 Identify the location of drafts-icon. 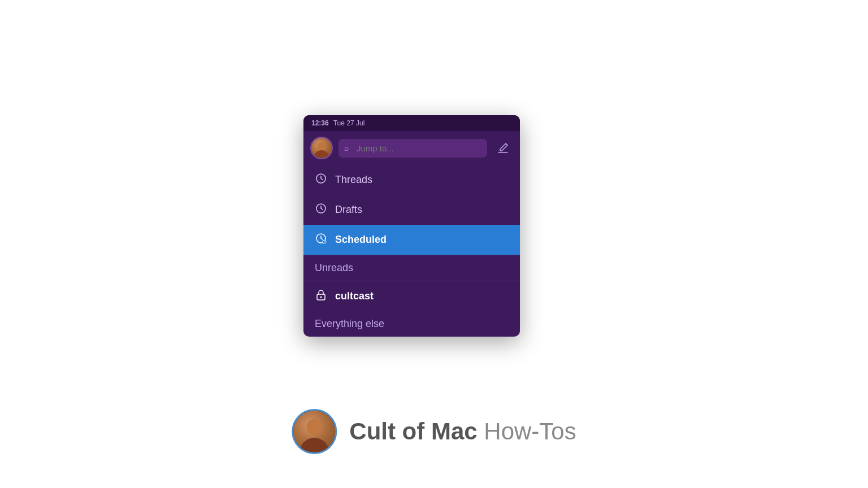
(321, 210).